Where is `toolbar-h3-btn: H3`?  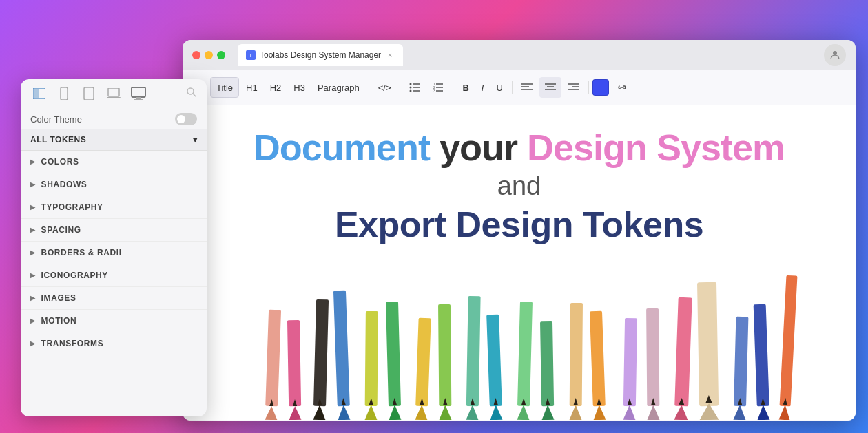
toolbar-h3-btn: H3 is located at coordinates (299, 87).